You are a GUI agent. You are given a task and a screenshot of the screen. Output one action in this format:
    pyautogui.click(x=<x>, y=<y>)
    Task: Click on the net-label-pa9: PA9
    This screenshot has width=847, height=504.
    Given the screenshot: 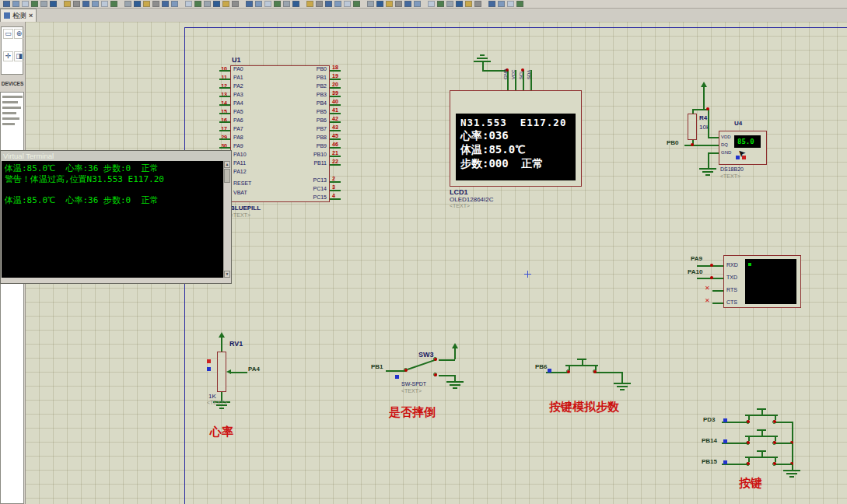 What is the action you would take?
    pyautogui.click(x=697, y=258)
    